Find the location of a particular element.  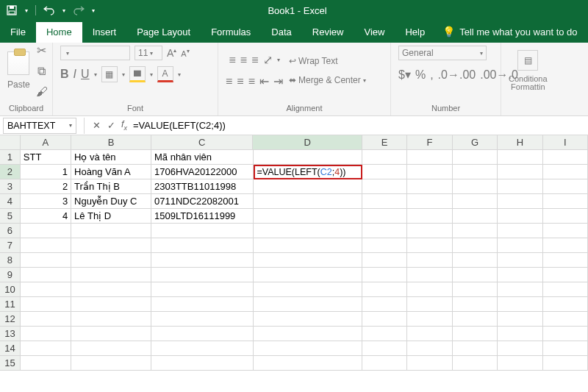

cell-H14 is located at coordinates (520, 349).